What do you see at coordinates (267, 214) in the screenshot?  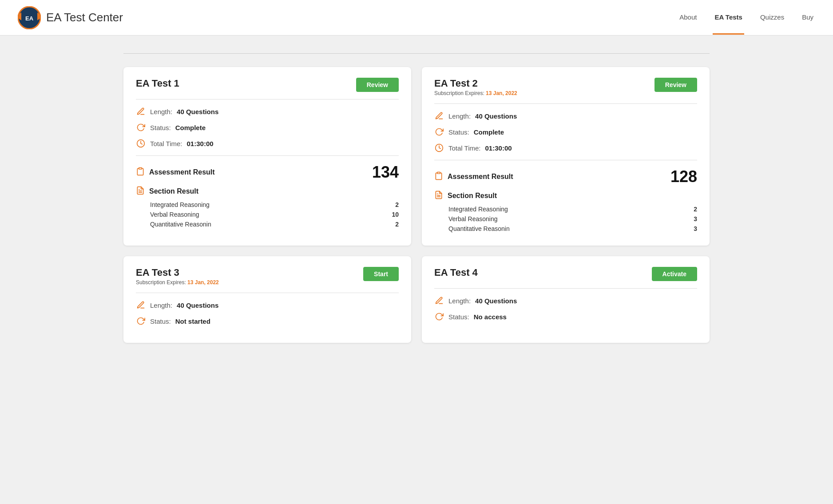 I see `section-row: Verbal Reasoning 10` at bounding box center [267, 214].